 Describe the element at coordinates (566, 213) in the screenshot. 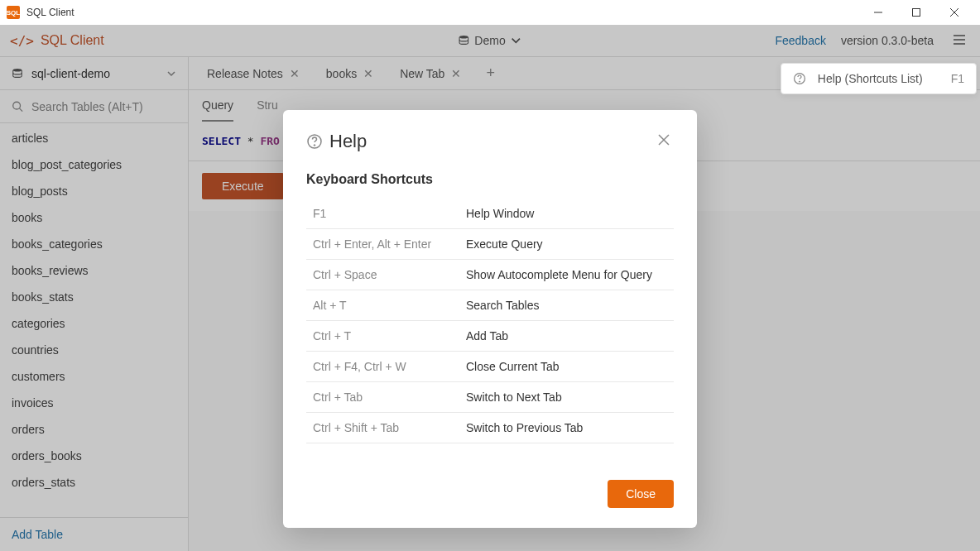

I see `shortcut-desc: Help Window` at that location.